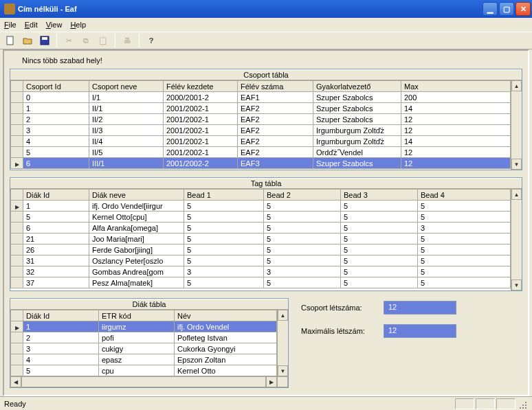  What do you see at coordinates (137, 261) in the screenshot?
I see `table-cell: Oszlancy Peter[oszlo` at bounding box center [137, 261].